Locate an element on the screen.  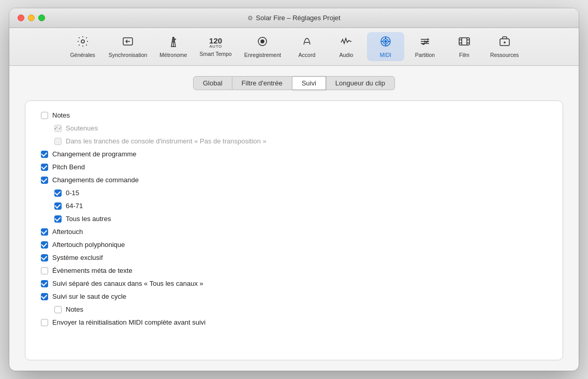
checkbox-tous-les-autres is located at coordinates (58, 219).